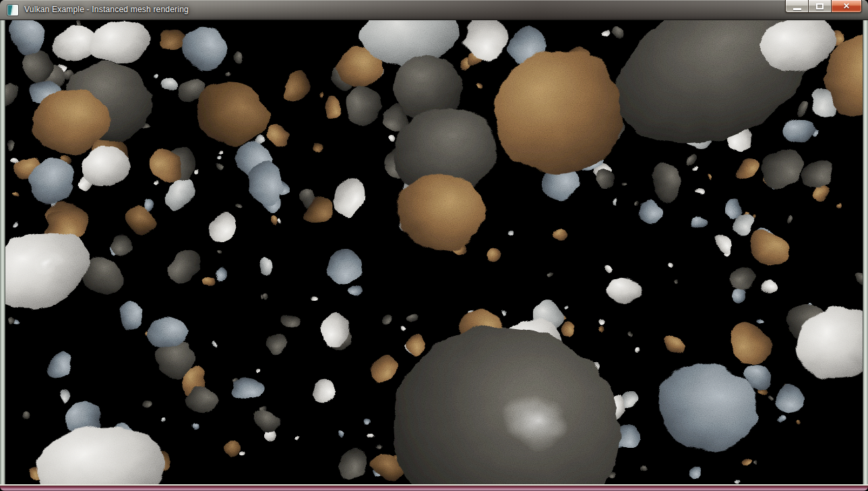 The height and width of the screenshot is (491, 868). What do you see at coordinates (434, 10) in the screenshot?
I see `titlebar: Vulkan Example - Instanced mesh renderin…` at bounding box center [434, 10].